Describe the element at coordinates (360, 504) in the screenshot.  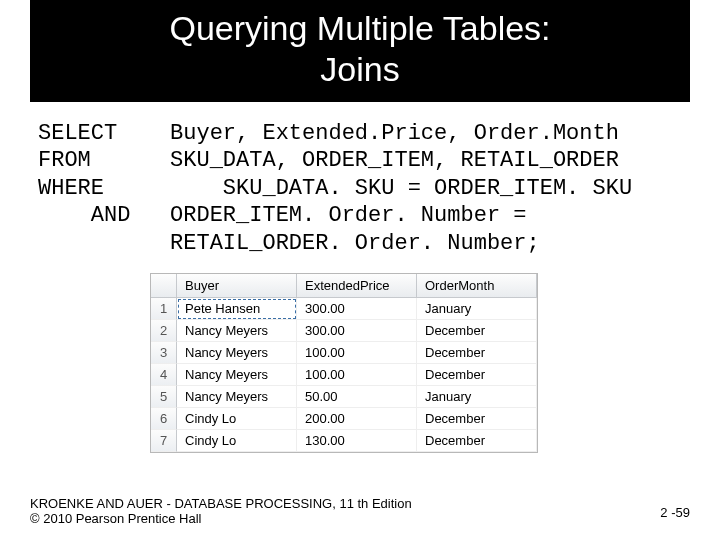
I see `footer-source: KROENKE AND AUER - DATABASE PROCESSING, …` at that location.